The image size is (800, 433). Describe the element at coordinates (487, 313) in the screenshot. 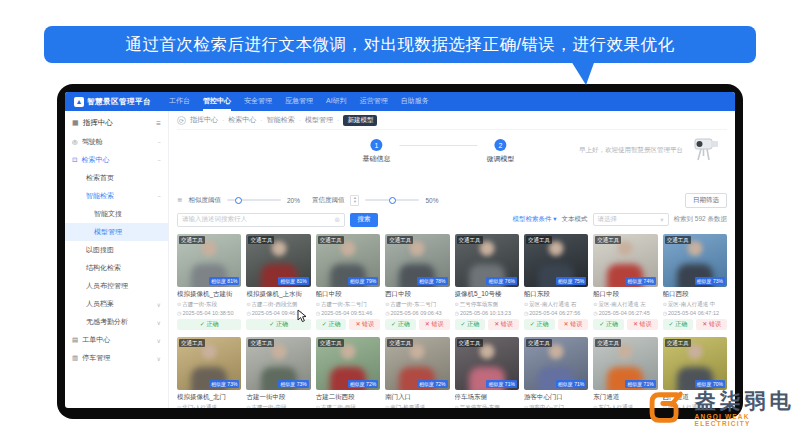

I see `timestamp: ◷2025-05-06 10:13:23` at that location.